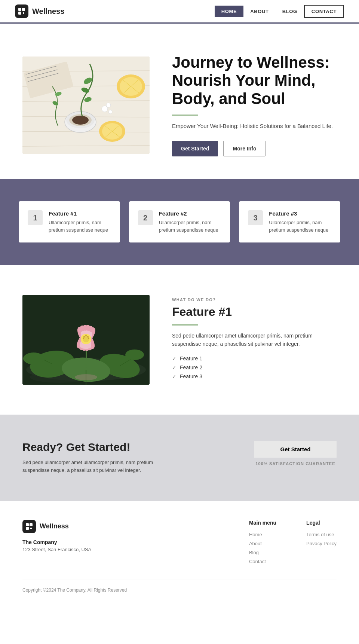 This screenshot has width=359, height=644. What do you see at coordinates (180, 222) in the screenshot?
I see `features-grid: 1 Feature #1 Ullamcorper primis, nam pre…` at bounding box center [180, 222].